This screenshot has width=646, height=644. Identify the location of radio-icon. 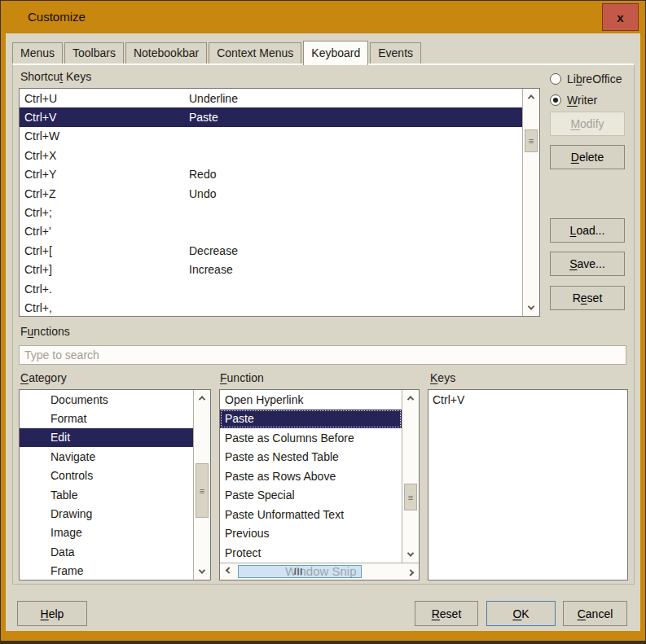
(556, 100).